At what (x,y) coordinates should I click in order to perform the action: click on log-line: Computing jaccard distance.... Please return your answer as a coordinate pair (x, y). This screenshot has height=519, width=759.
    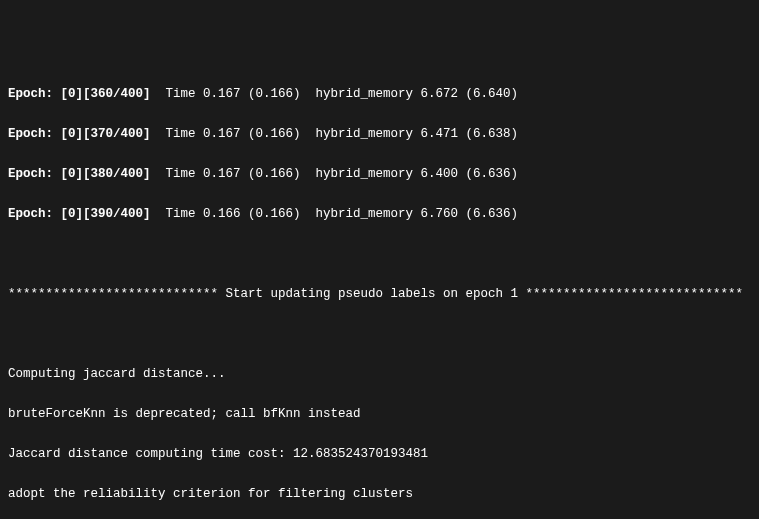
    Looking at the image, I should click on (380, 374).